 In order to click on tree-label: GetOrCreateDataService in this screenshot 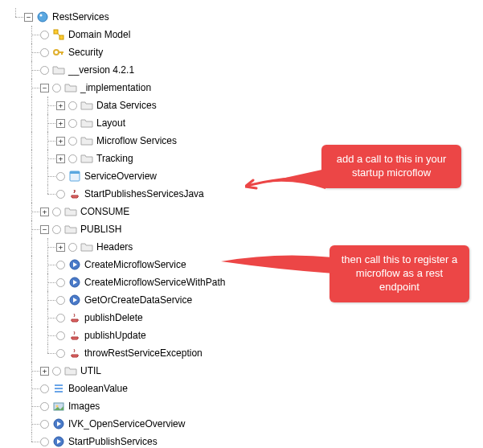, I will do `click(138, 300)`.